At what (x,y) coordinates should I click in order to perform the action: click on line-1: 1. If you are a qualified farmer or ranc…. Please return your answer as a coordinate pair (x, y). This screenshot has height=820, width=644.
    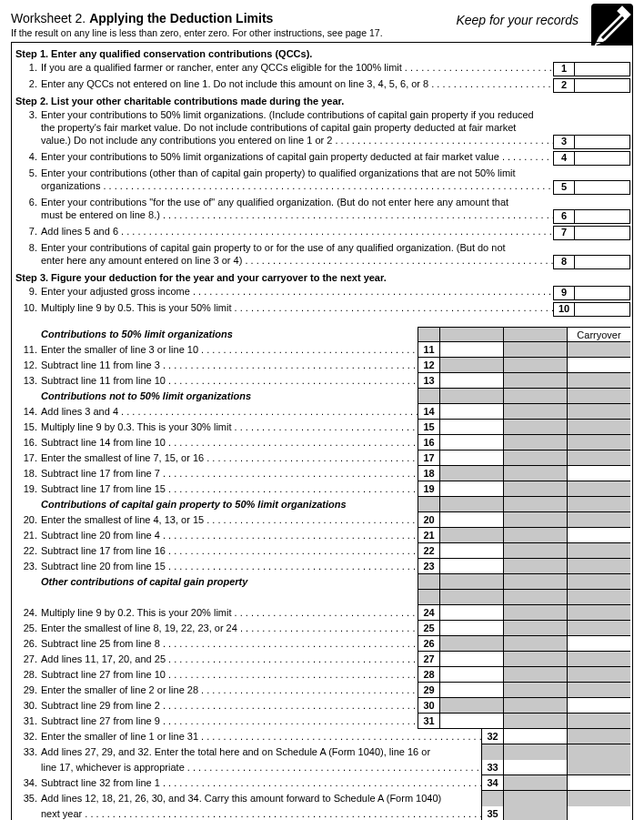
    Looking at the image, I should click on (323, 69).